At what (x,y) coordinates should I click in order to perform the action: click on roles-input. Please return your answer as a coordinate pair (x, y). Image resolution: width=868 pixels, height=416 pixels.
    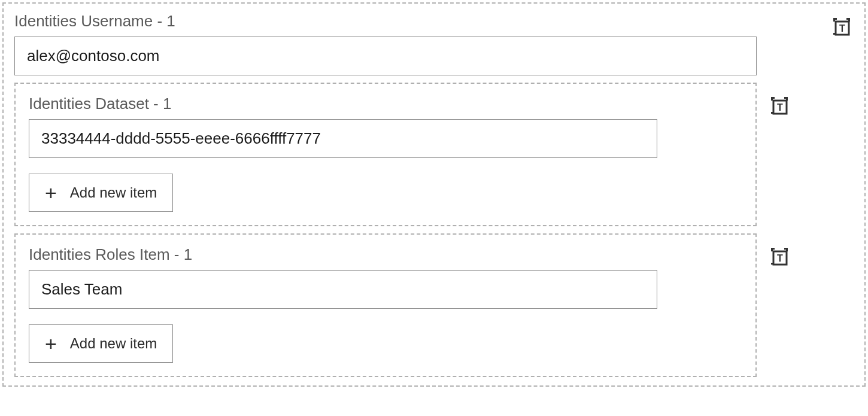
    Looking at the image, I should click on (343, 290).